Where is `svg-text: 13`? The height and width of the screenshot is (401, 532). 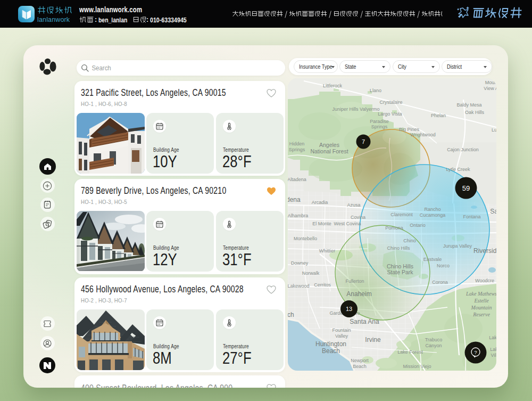
svg-text: 13 is located at coordinates (349, 309).